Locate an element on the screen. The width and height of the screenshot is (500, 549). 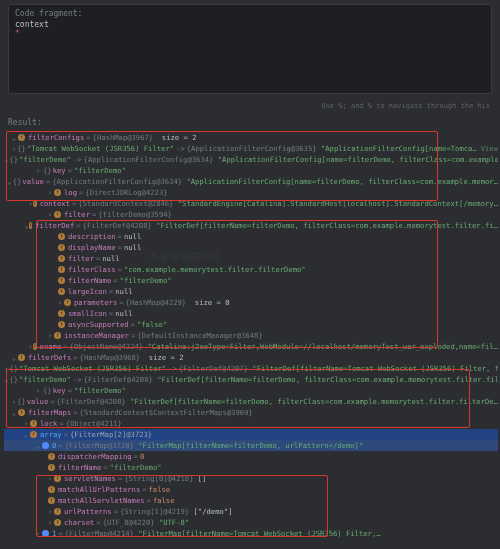
node-filter-inner: ffilter=null is located at coordinates (251, 258).